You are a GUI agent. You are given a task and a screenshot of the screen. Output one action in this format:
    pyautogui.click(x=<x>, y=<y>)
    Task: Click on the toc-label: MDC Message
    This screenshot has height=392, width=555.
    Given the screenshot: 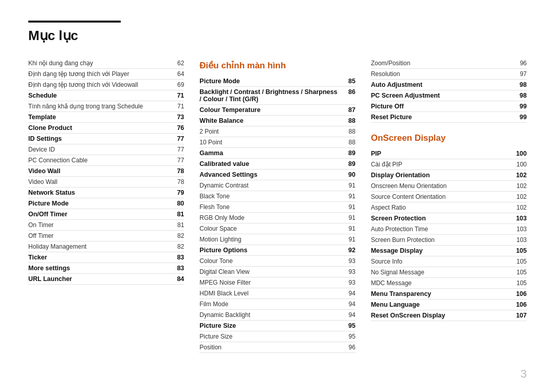 What is the action you would take?
    pyautogui.click(x=443, y=283)
    